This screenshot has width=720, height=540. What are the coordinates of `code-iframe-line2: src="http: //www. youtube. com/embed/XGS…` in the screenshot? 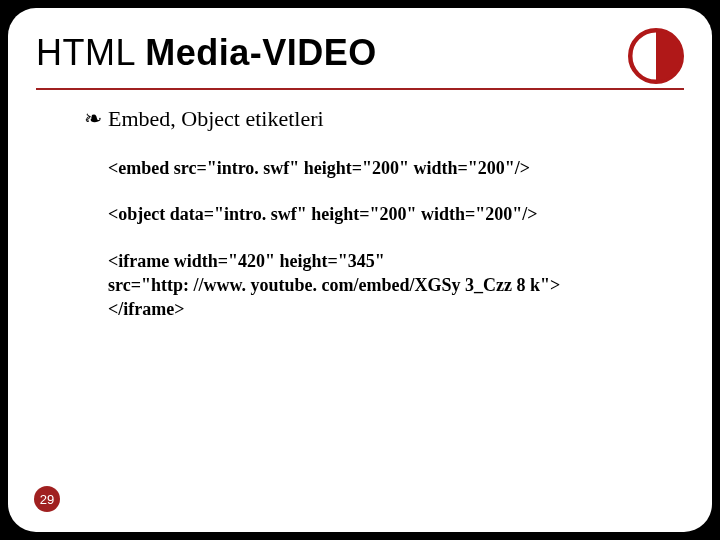 It's located at (376, 285).